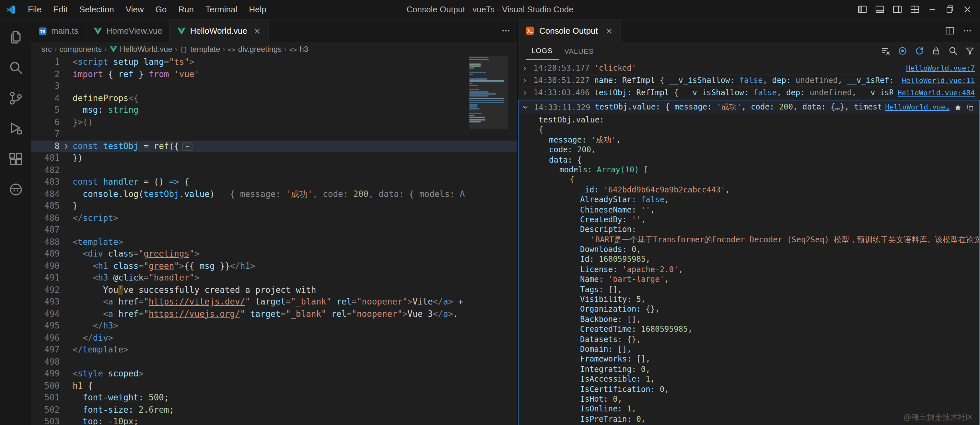  Describe the element at coordinates (542, 51) in the screenshot. I see `subtab-logs: LOGS` at that location.